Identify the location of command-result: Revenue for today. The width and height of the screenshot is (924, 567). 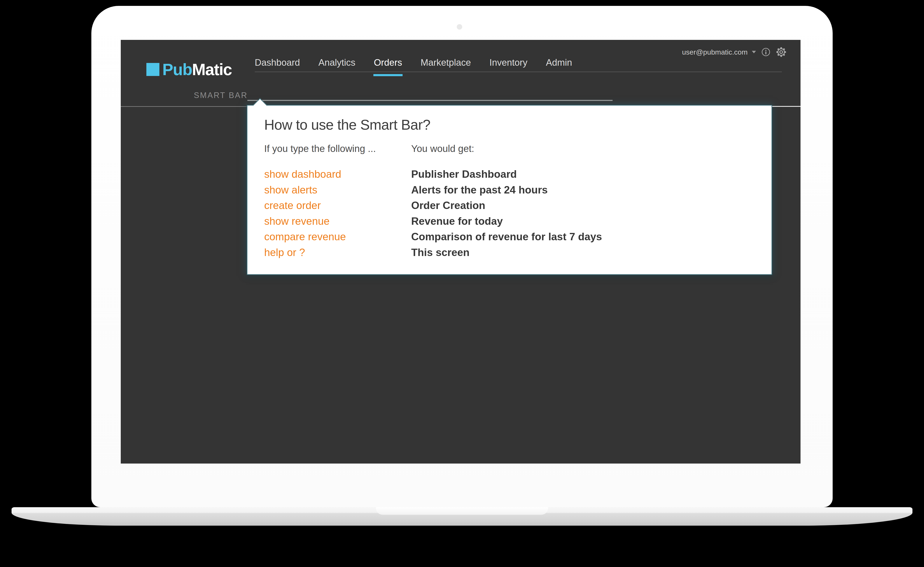
(507, 221).